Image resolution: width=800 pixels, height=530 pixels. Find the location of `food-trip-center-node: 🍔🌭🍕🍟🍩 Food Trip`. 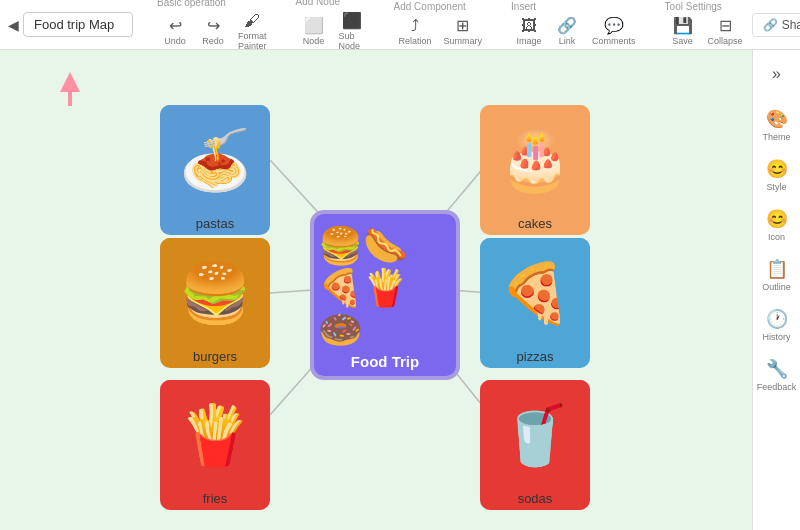

food-trip-center-node: 🍔🌭🍕🍟🍩 Food Trip is located at coordinates (385, 295).